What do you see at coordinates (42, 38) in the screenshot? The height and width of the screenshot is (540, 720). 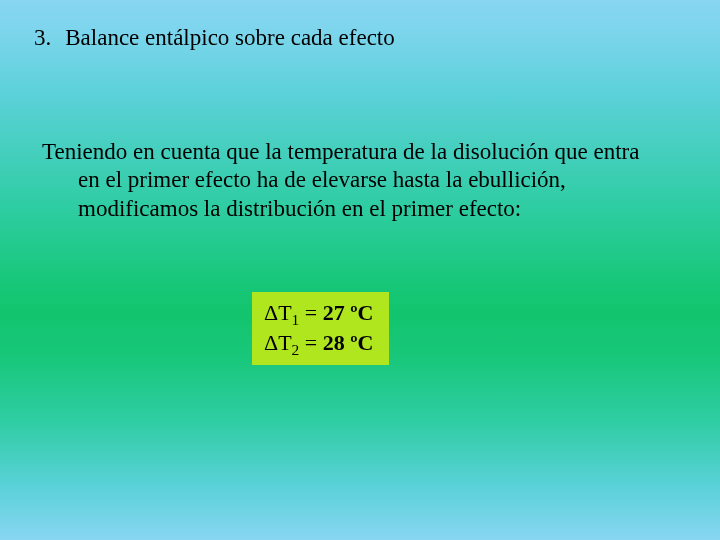 I see `heading-number: 3.` at bounding box center [42, 38].